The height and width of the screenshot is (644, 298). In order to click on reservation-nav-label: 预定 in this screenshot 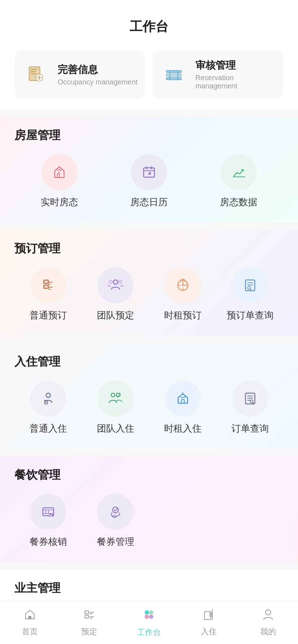, I will do `click(89, 632)`.